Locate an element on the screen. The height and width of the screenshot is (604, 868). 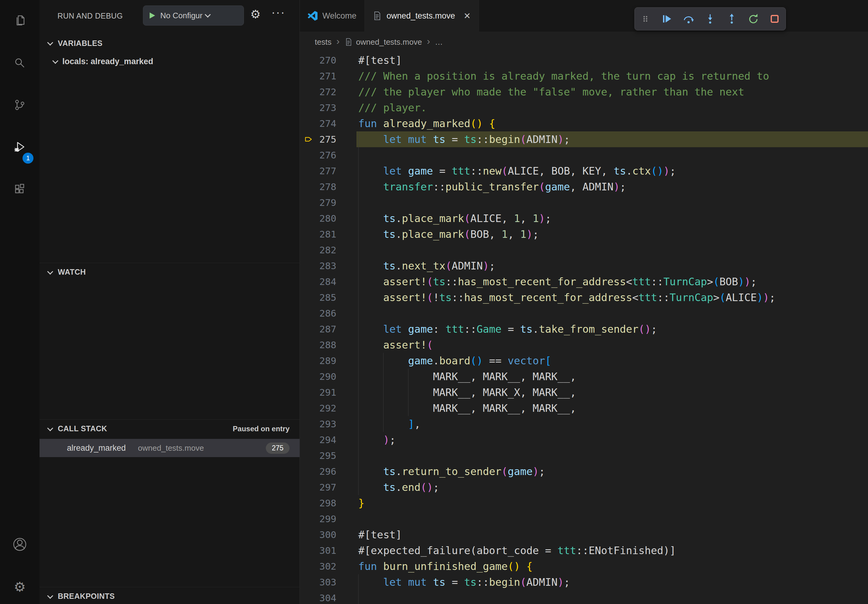
code-line: 275 let mut ts = ts::begin(ADMIN); is located at coordinates (584, 139).